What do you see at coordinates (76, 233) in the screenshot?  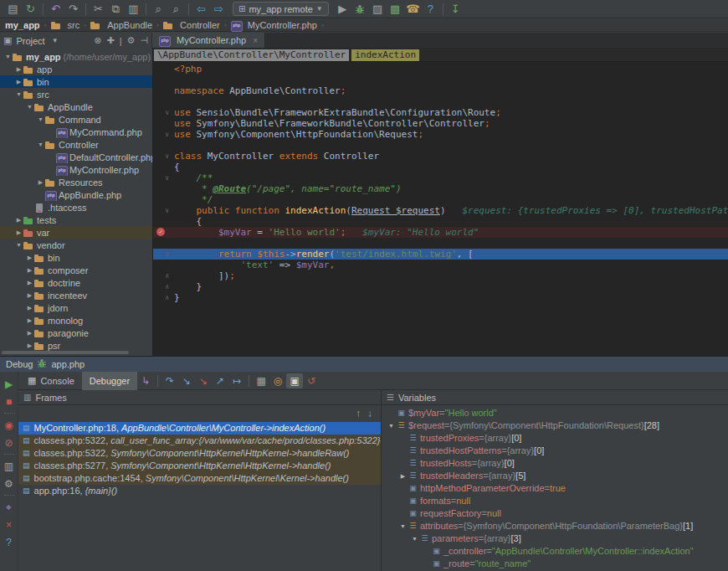 I see `tree-item-var: ▶var` at bounding box center [76, 233].